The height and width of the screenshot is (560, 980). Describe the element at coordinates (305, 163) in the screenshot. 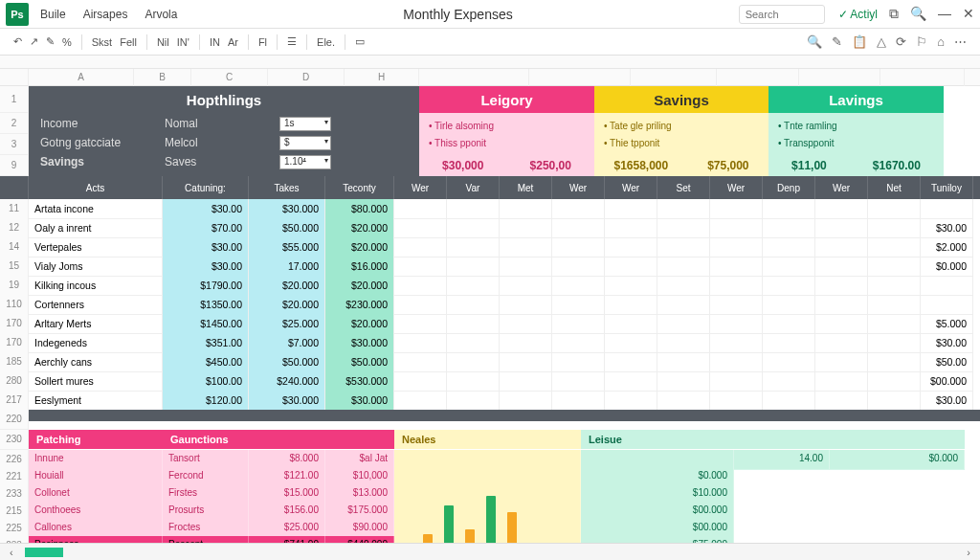

I see `dropdown: 1.10⁴` at that location.